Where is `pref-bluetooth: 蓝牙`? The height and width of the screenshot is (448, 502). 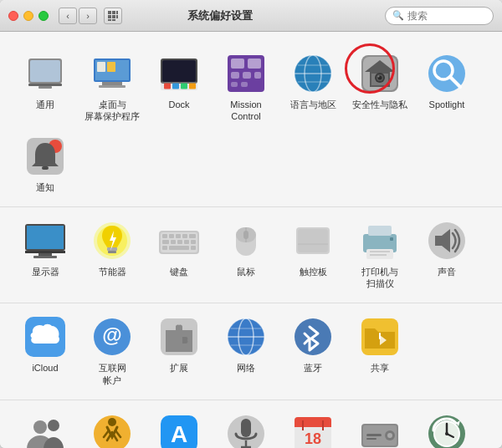
pref-bluetooth: 蓝牙 is located at coordinates (313, 349).